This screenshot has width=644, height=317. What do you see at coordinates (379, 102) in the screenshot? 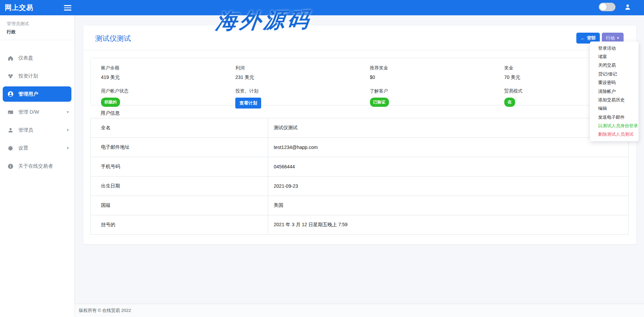
I see `kyc-badge: 已验证` at bounding box center [379, 102].